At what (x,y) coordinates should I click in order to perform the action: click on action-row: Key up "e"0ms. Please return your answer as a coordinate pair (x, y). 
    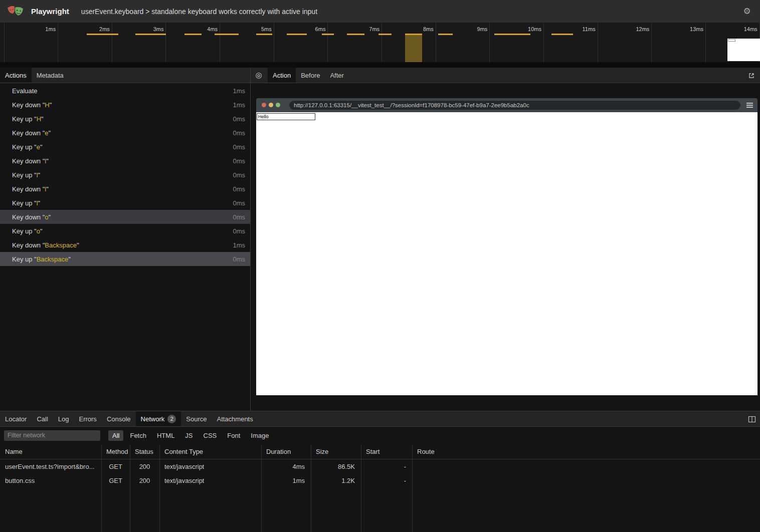
    Looking at the image, I should click on (125, 147).